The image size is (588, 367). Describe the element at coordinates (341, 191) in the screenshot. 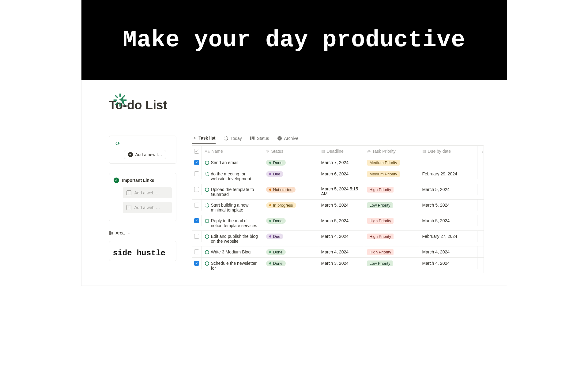

I see `cell-deadline: March 5, 2024 5:15 AM` at that location.